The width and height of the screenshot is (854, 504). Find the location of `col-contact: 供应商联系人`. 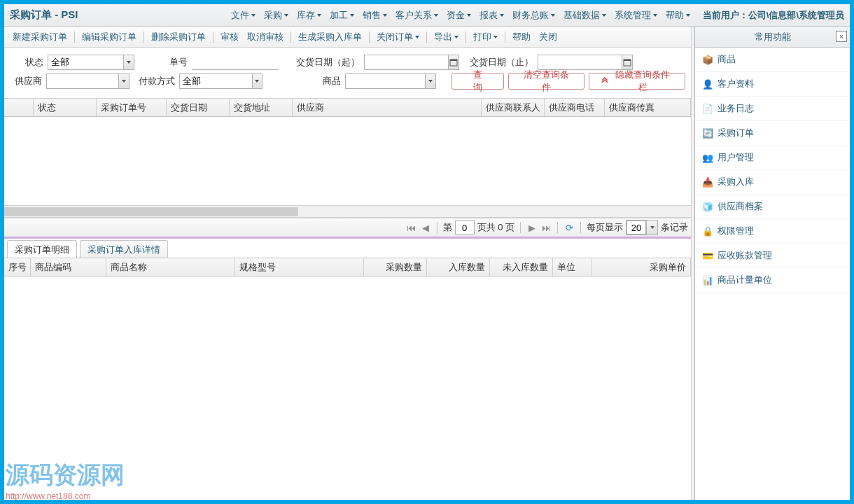

col-contact: 供应商联系人 is located at coordinates (513, 108).